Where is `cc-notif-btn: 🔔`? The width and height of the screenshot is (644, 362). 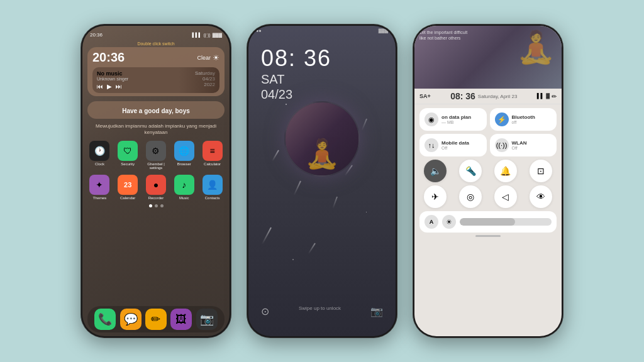
cc-notif-btn: 🔔 is located at coordinates (506, 171).